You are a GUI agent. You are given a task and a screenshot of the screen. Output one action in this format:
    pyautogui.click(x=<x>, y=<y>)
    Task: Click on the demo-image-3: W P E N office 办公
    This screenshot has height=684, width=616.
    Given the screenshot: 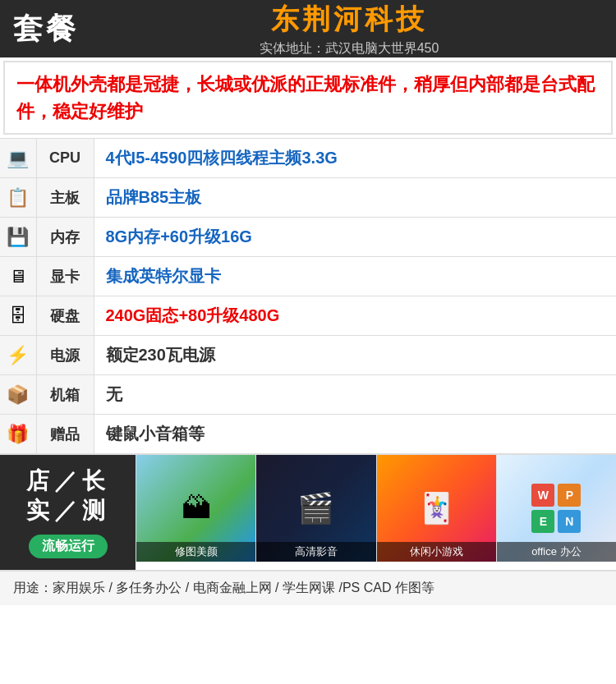 What is the action you would take?
    pyautogui.click(x=556, y=508)
    